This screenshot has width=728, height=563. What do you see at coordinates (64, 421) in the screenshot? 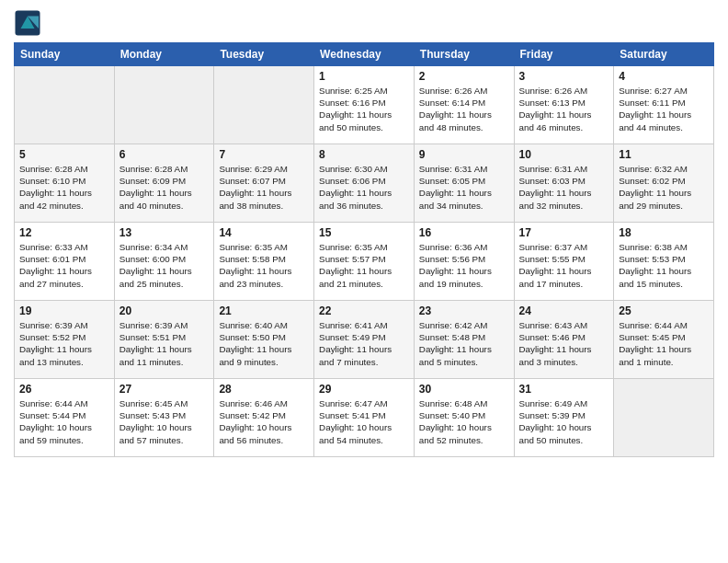
I see `day-content: Sunrise: 6:44 AMSunset: 5:44 PMDaylight:…` at bounding box center [64, 421].